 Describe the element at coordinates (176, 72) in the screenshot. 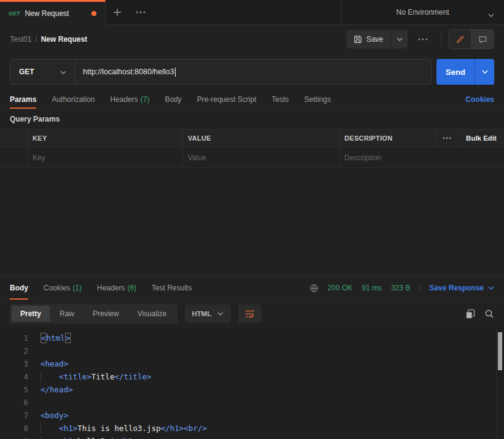

I see `text-cursor` at that location.